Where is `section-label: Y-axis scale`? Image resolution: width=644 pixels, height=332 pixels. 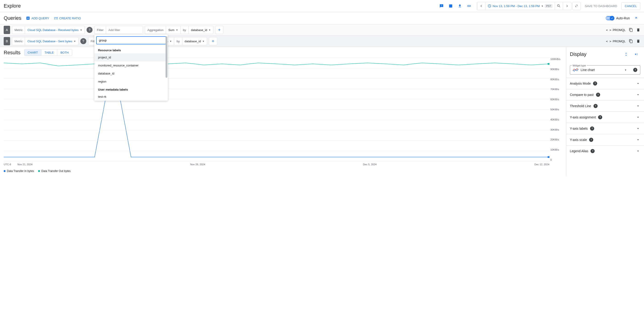
section-label: Y-axis scale is located at coordinates (578, 140).